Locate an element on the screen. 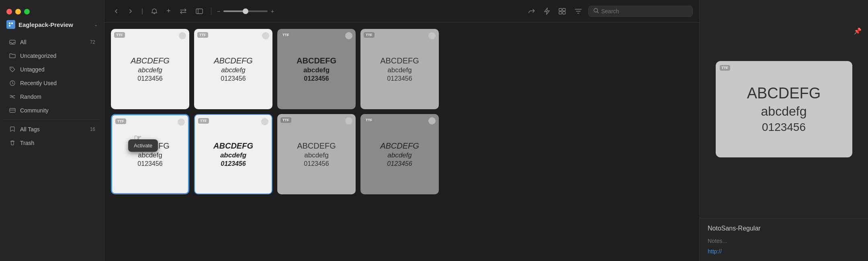  app-icon is located at coordinates (11, 24).